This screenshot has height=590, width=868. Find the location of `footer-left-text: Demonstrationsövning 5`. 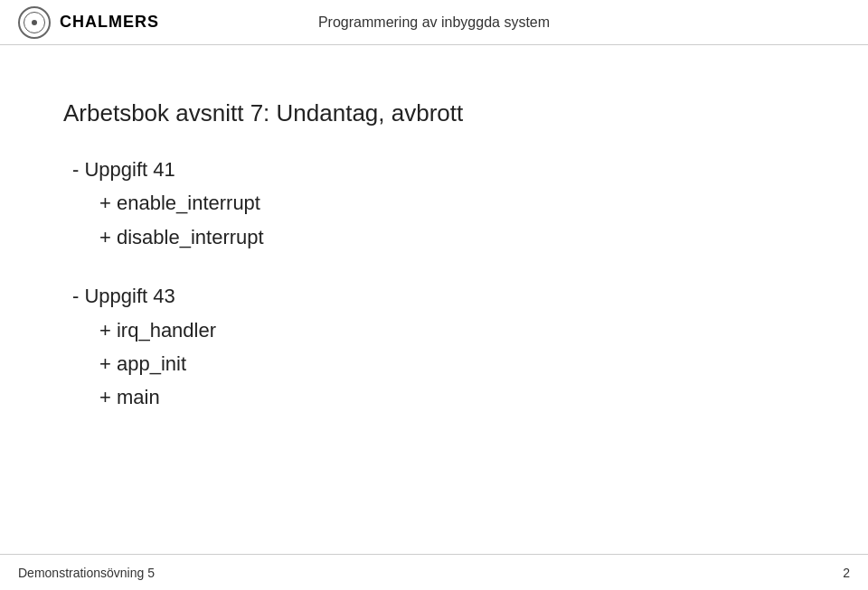

footer-left-text: Demonstrationsövning 5 is located at coordinates (87, 573).